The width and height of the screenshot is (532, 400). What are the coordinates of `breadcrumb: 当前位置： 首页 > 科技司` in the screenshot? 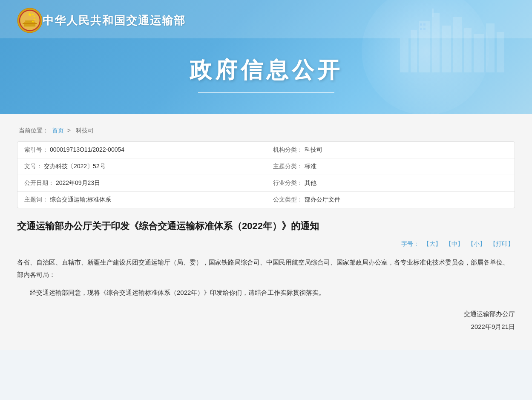 It's located at (266, 132).